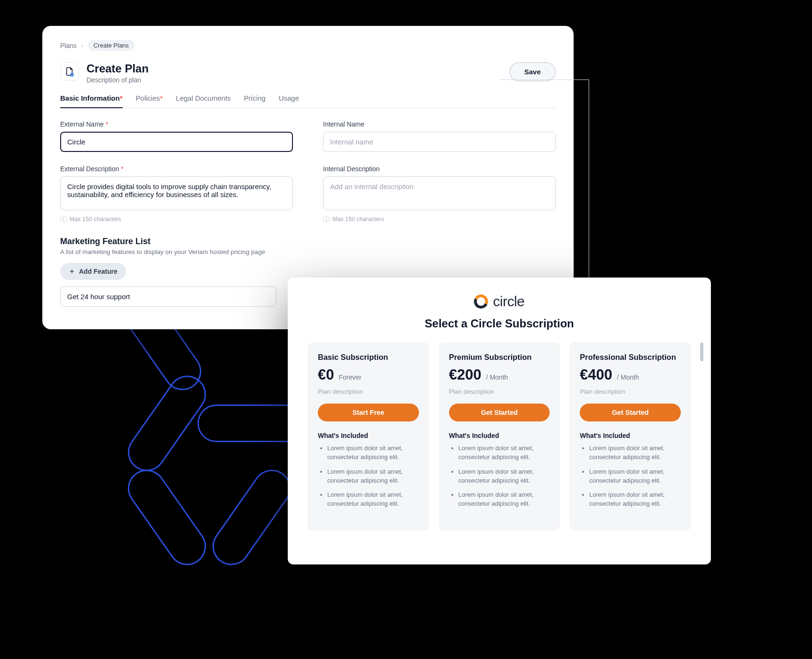 This screenshot has height=659, width=812. What do you see at coordinates (93, 271) in the screenshot?
I see `add-feature-button: ＋ Add Feature` at bounding box center [93, 271].